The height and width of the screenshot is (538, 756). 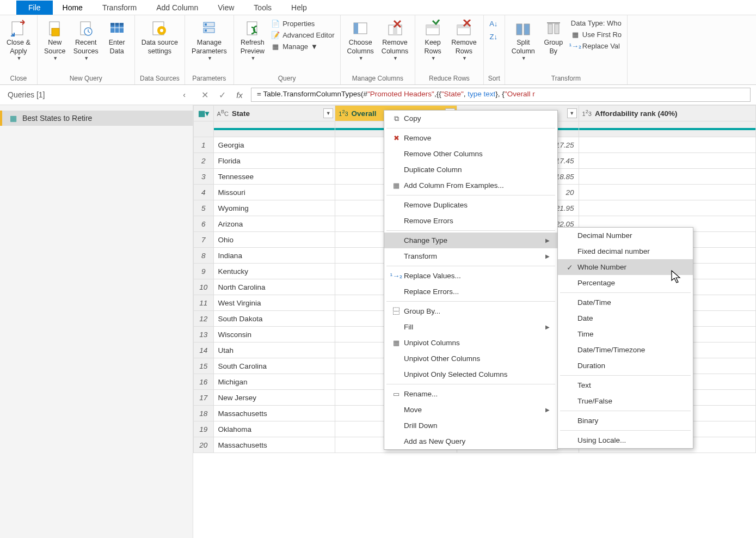 I want to click on menu-remove-other: Remove Other Columns, so click(x=471, y=154).